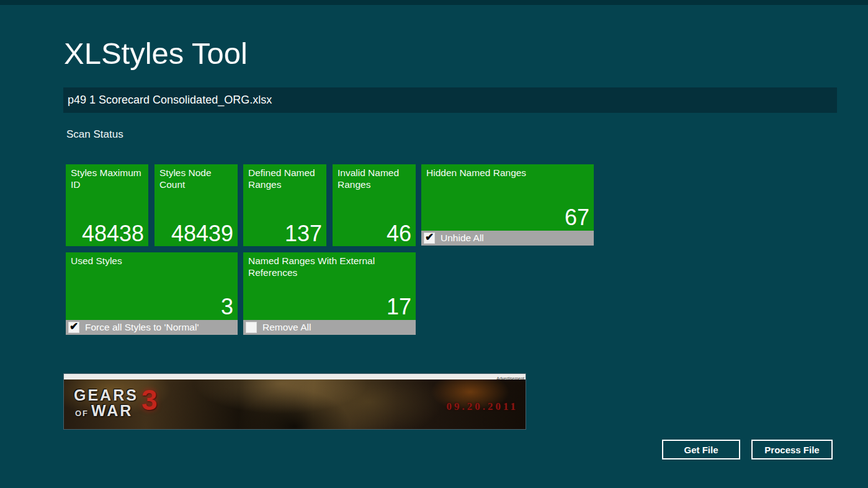  What do you see at coordinates (374, 205) in the screenshot?
I see `tile-invalid-named-ranges: Invalid Named Ranges 46` at bounding box center [374, 205].